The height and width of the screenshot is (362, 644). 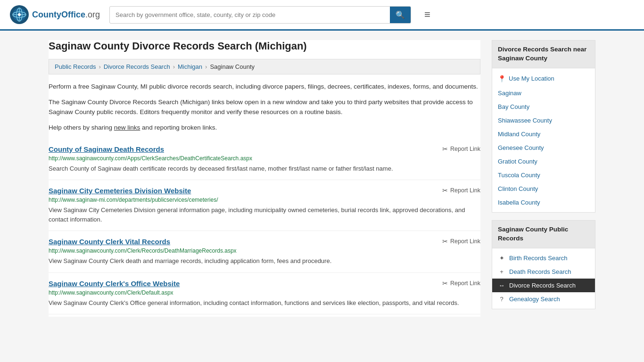 What do you see at coordinates (264, 128) in the screenshot?
I see `description-para-3: Help others by sharing new links and rep…` at bounding box center [264, 128].